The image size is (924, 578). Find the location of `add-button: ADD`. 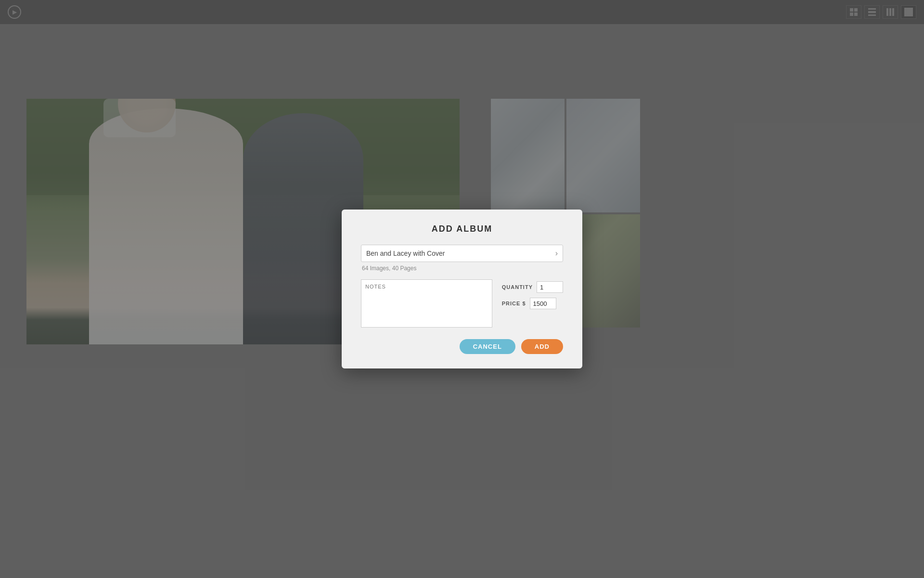

add-button: ADD is located at coordinates (542, 347).